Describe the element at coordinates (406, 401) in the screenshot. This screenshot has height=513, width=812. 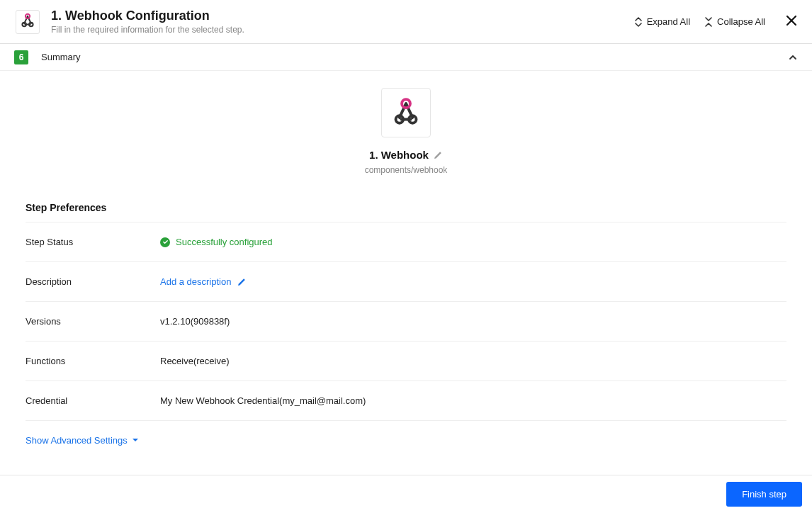
I see `pref-row-credential: Credential My New Webhook Credential(my_…` at that location.